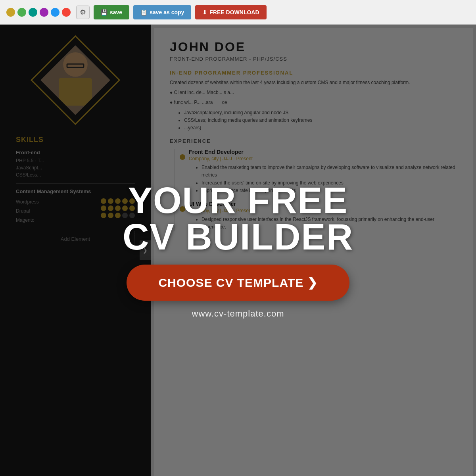  Describe the element at coordinates (22, 12) in the screenshot. I see `color-dot-green` at that location.